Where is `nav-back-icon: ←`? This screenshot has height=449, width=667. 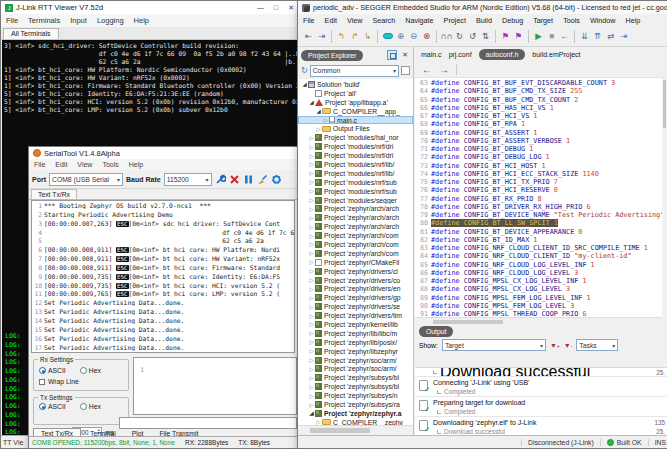
nav-back-icon: ← is located at coordinates (427, 70).